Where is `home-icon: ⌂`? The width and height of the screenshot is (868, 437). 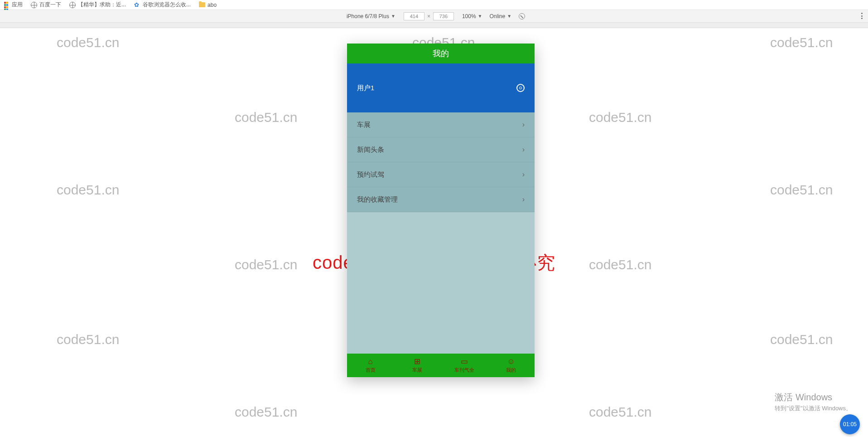 home-icon: ⌂ is located at coordinates (371, 362).